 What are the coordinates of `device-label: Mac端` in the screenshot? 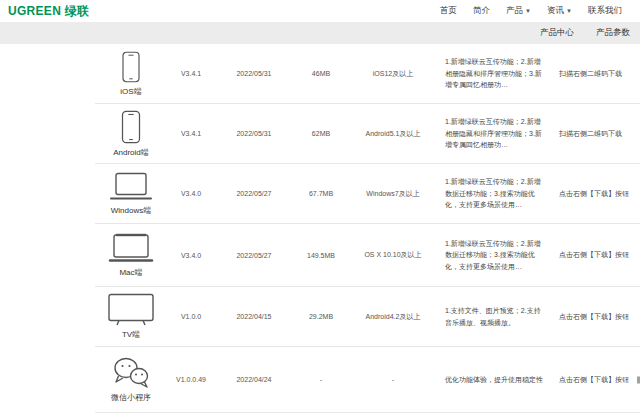 It's located at (130, 272).